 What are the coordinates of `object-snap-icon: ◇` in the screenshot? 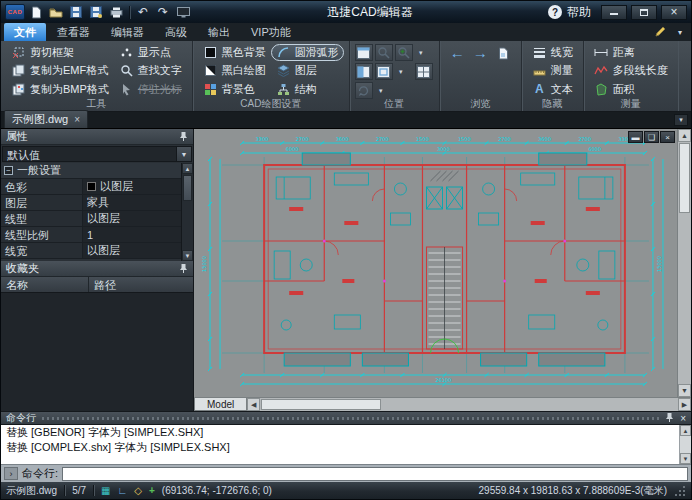 It's located at (138, 491).